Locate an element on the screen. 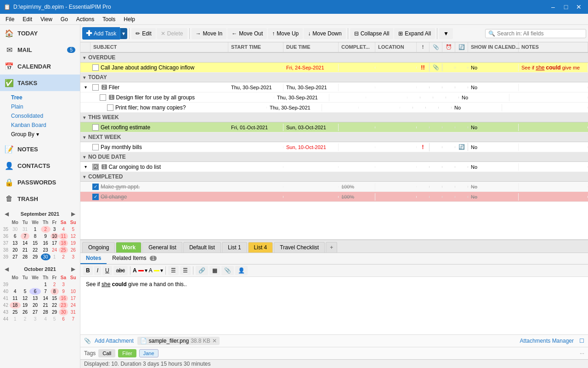  tab-notes: Notes is located at coordinates (94, 259).